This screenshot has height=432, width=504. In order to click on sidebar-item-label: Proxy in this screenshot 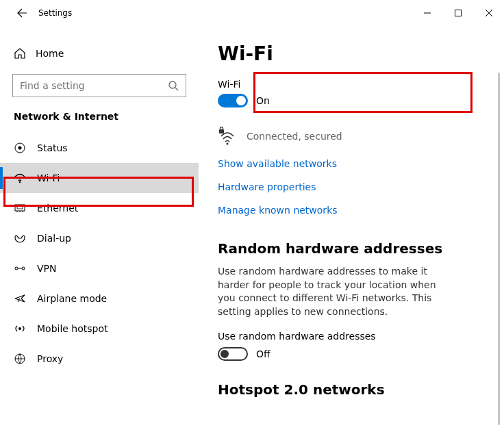, I will do `click(50, 359)`.